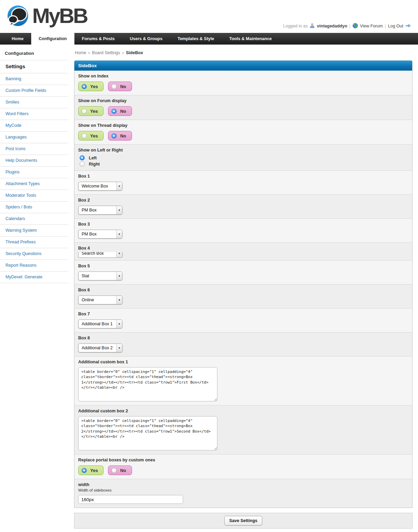 The width and height of the screenshot is (418, 532). What do you see at coordinates (243, 467) in the screenshot?
I see `setting-row-replace-portal-boxes-by-custom-ones: Replace portal boxes by custom onesYesNo` at bounding box center [243, 467].